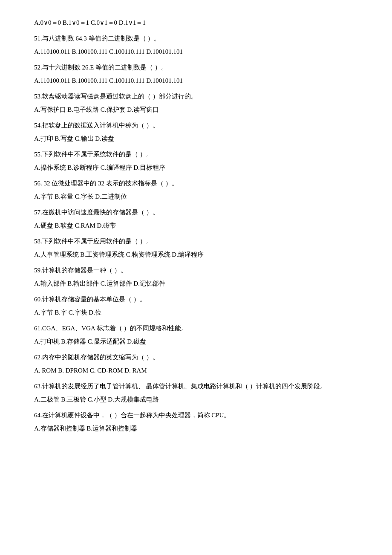 This screenshot has height=555, width=392. Describe the element at coordinates (196, 364) in the screenshot. I see `question-block-q62: 62.内存中的随机存储器的英文缩写为（ ）。A. ROM B. DPROM C.…` at that location.